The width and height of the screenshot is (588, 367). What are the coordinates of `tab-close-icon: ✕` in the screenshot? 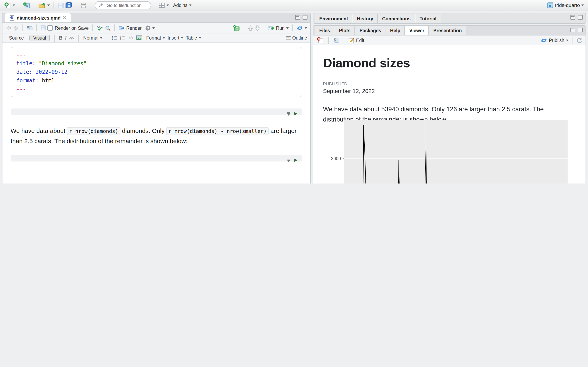 It's located at (65, 18).